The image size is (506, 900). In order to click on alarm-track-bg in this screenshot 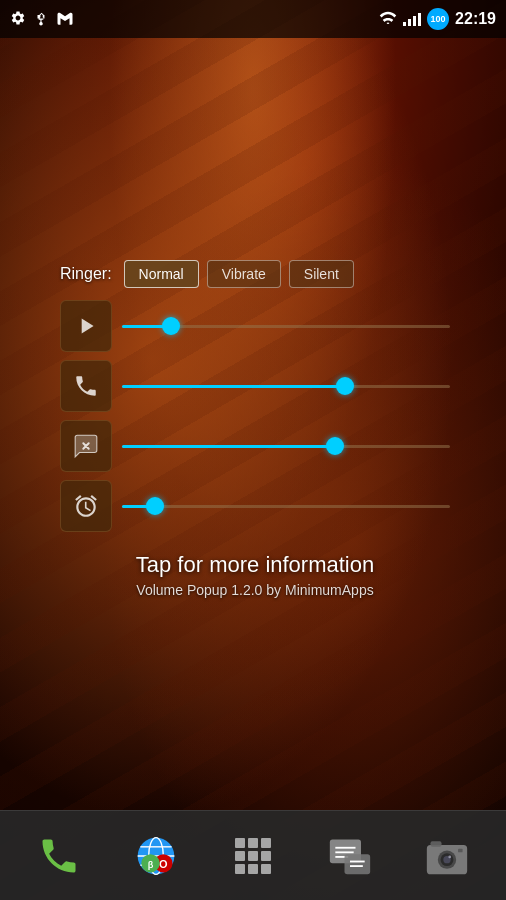, I will do `click(286, 506)`.